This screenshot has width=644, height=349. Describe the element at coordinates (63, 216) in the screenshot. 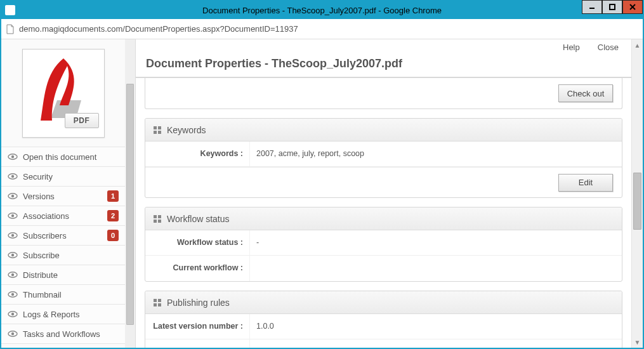

I see `sidebar-item-associations: Associations 2` at that location.